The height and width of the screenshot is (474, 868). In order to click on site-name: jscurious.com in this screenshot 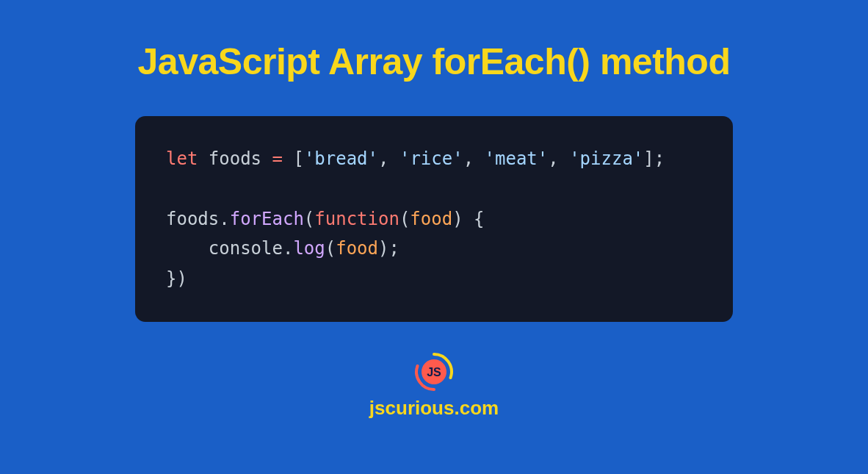, I will do `click(434, 409)`.